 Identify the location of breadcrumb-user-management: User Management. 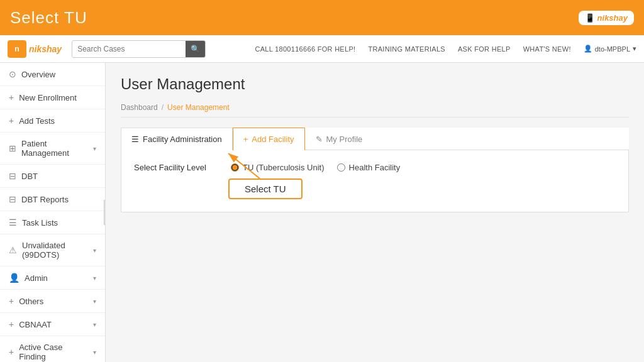
(199, 107).